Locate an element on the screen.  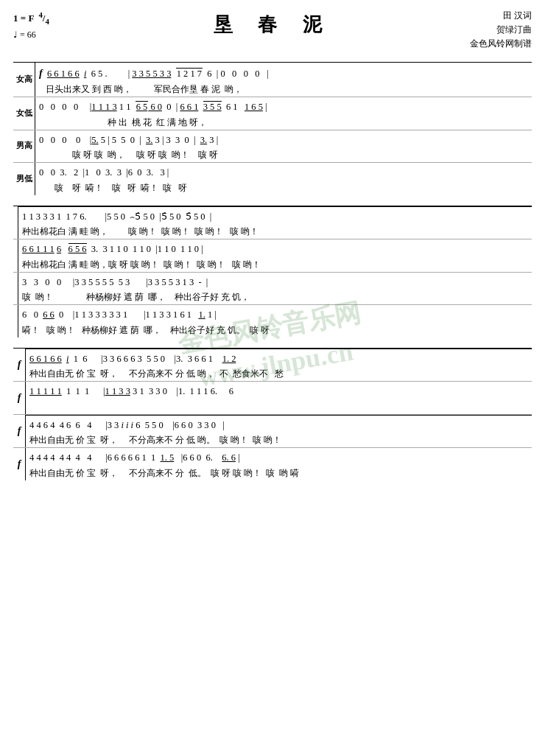
s3-v1-notes: 6 6 1 6 6 i 1 6 |3 3 6 6 6 3 5 5 0 |3. 3… is located at coordinates (278, 360).